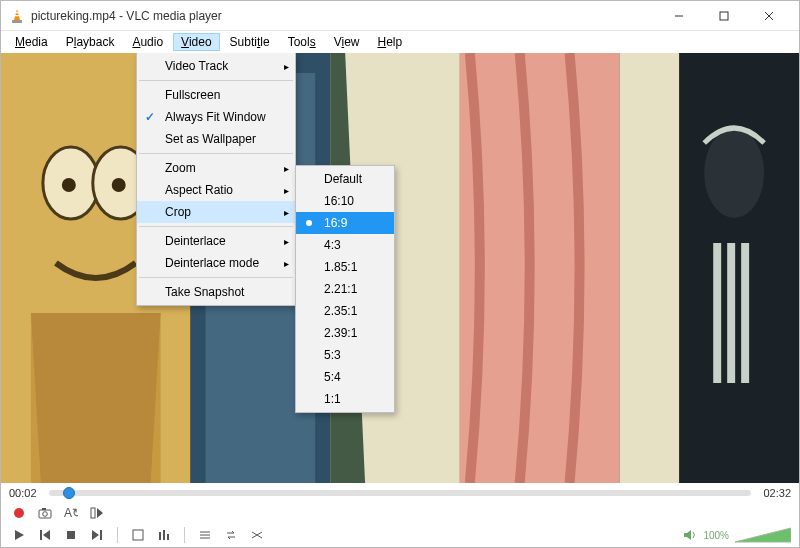  What do you see at coordinates (340, 311) in the screenshot?
I see `menu-label: 2.35:1` at bounding box center [340, 311].